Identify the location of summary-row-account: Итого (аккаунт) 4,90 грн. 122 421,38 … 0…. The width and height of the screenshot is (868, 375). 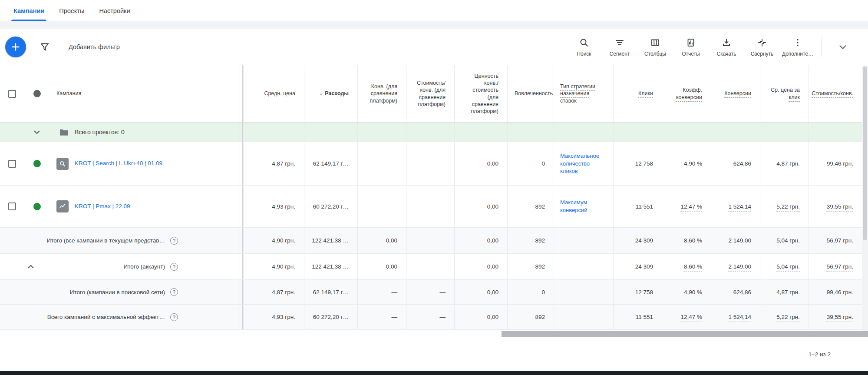
(431, 267).